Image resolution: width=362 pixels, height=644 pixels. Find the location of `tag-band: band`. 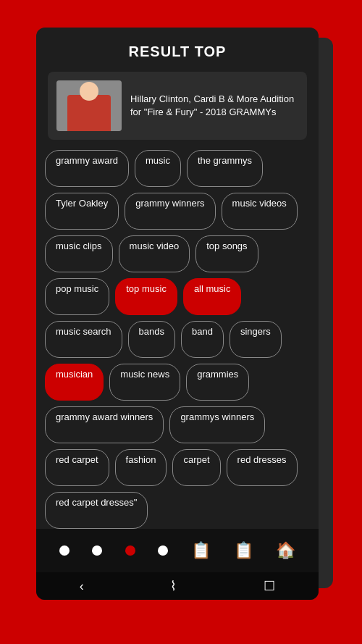

tag-band: band is located at coordinates (203, 339).